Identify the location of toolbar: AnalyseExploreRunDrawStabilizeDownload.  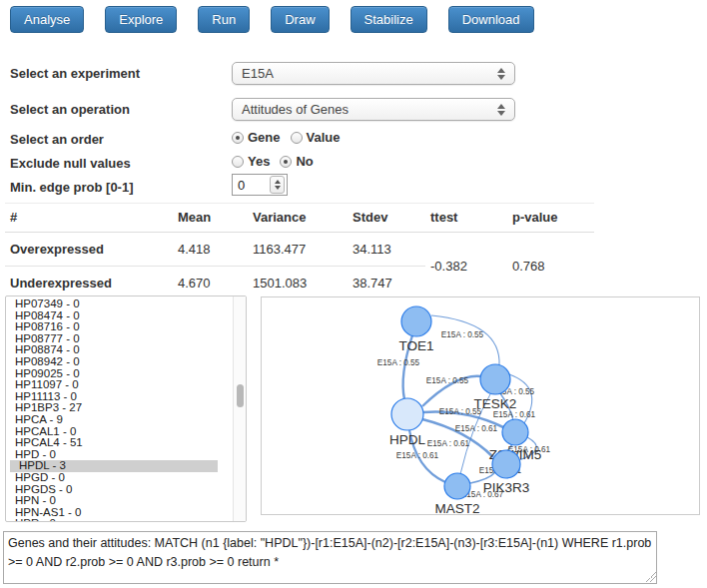
(272, 20).